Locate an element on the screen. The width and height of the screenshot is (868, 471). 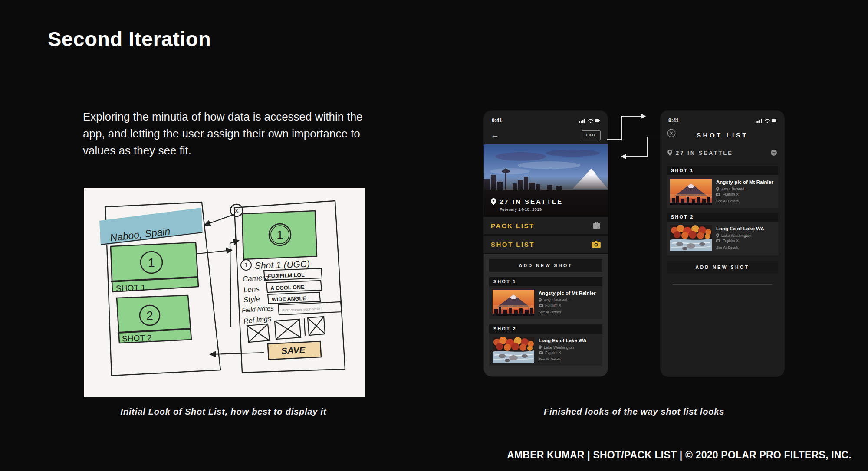
camera-icon is located at coordinates (596, 245).